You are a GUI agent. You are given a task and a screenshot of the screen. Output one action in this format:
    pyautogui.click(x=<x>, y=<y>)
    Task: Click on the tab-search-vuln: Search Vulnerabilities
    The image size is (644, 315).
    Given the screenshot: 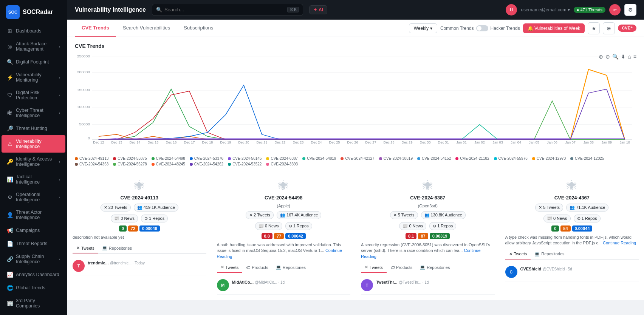 What is the action you would take?
    pyautogui.click(x=147, y=28)
    